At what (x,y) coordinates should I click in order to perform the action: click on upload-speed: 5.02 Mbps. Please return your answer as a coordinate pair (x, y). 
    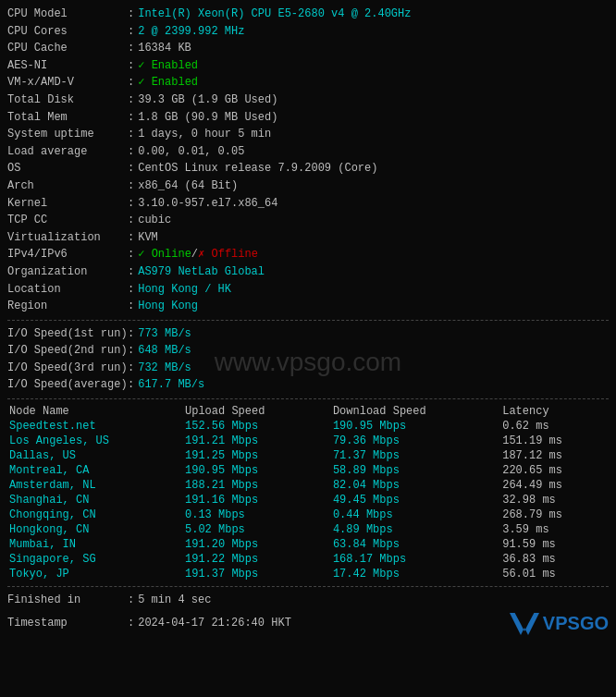
    Looking at the image, I should click on (250, 530).